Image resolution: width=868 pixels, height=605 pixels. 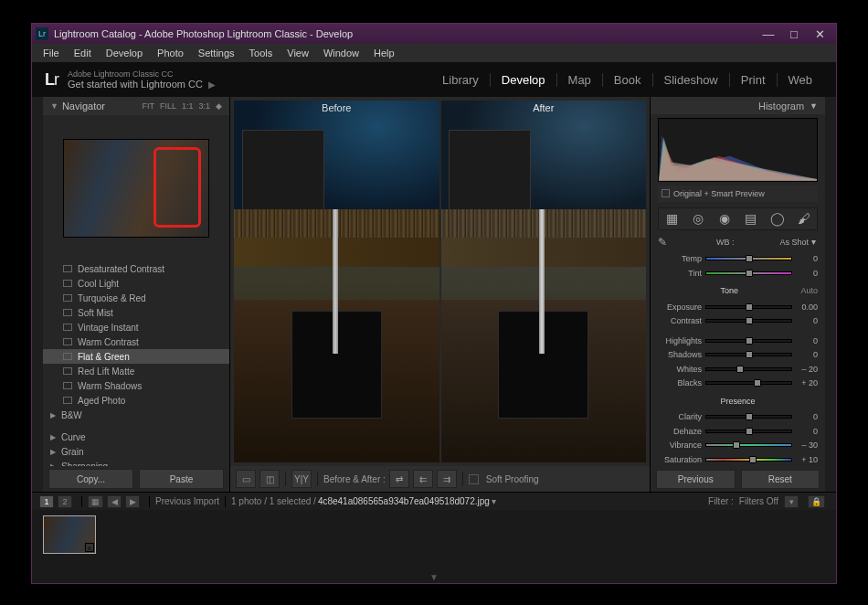 What do you see at coordinates (205, 106) in the screenshot?
I see `zoom-3-1: 3:1` at bounding box center [205, 106].